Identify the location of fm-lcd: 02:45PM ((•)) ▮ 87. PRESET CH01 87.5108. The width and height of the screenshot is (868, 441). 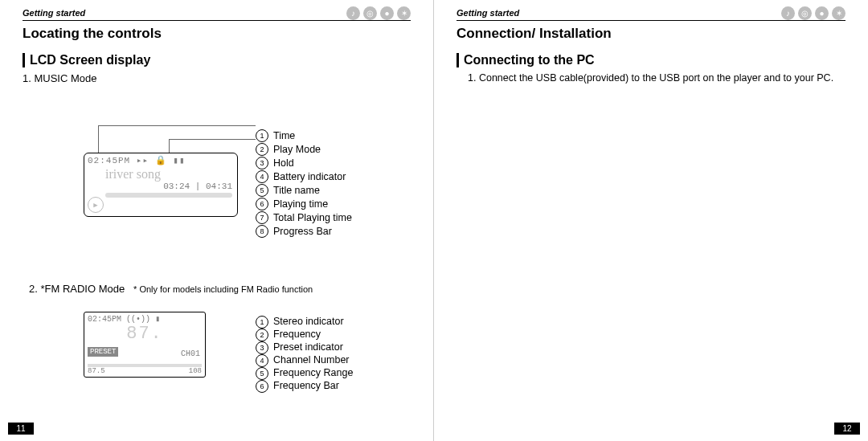
(145, 345).